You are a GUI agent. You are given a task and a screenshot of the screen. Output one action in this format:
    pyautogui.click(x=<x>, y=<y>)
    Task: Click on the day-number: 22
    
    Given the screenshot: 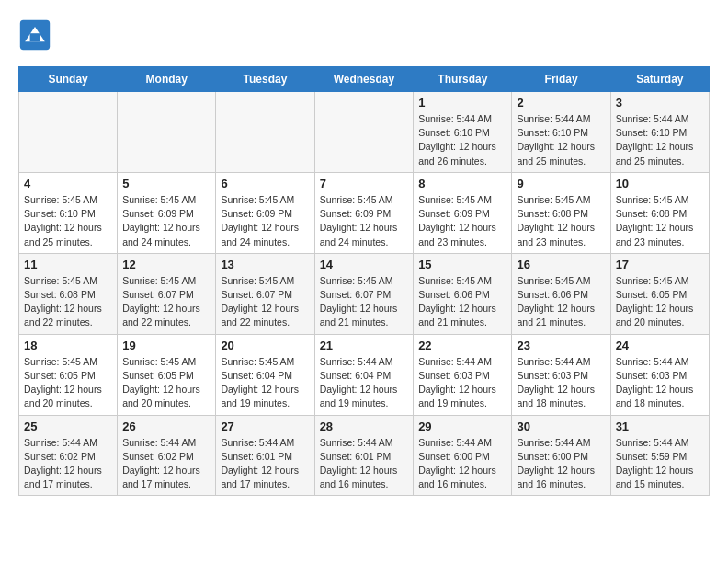 What is the action you would take?
    pyautogui.click(x=462, y=346)
    